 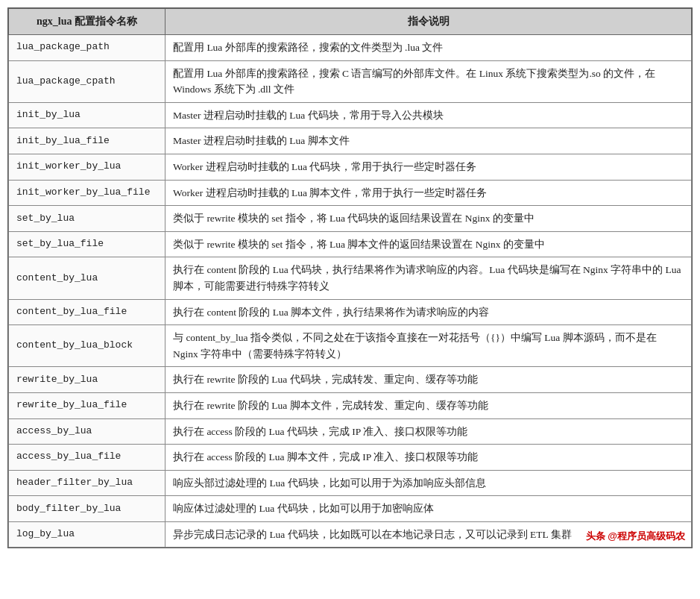 What do you see at coordinates (87, 431) in the screenshot?
I see `directive-name: access_by_lua` at bounding box center [87, 431].